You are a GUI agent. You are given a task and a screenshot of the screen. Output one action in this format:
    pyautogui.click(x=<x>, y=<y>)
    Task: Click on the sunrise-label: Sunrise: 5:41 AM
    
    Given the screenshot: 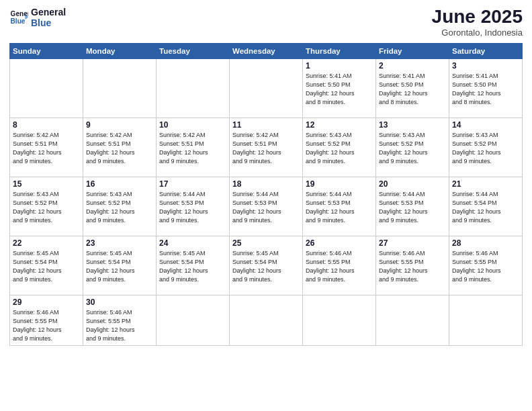 What is the action you would take?
    pyautogui.click(x=329, y=76)
    